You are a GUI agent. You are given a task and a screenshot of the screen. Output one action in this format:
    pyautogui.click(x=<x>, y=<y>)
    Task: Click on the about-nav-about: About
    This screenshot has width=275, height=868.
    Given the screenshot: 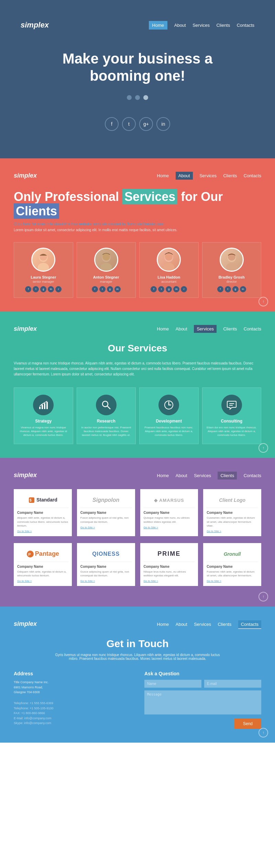 What is the action you would take?
    pyautogui.click(x=184, y=176)
    